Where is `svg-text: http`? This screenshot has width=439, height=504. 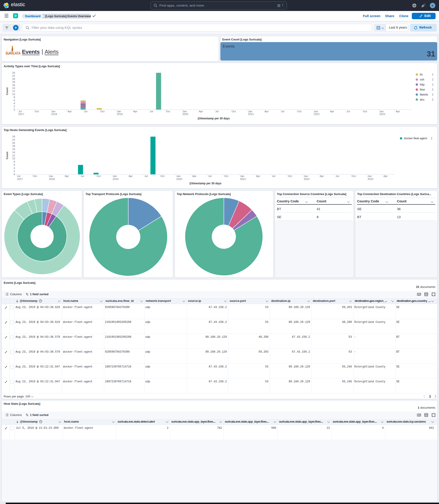 svg-text: http is located at coordinates (422, 85).